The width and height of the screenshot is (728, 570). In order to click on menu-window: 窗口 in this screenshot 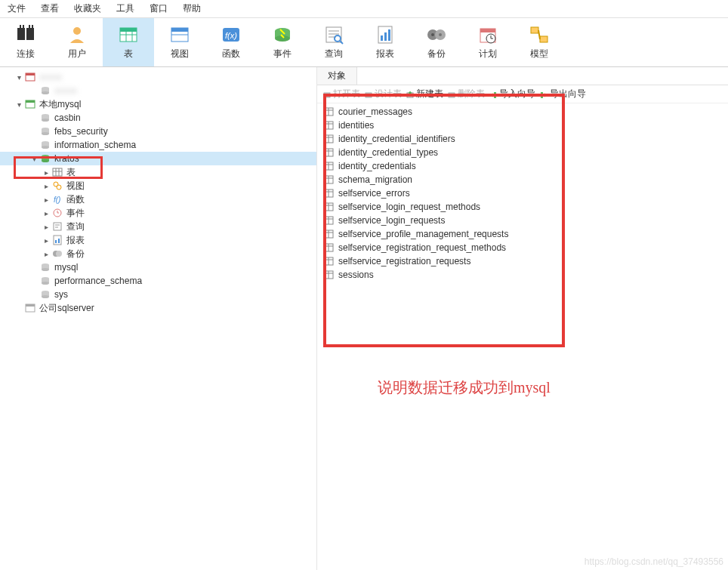, I will do `click(159, 9)`.